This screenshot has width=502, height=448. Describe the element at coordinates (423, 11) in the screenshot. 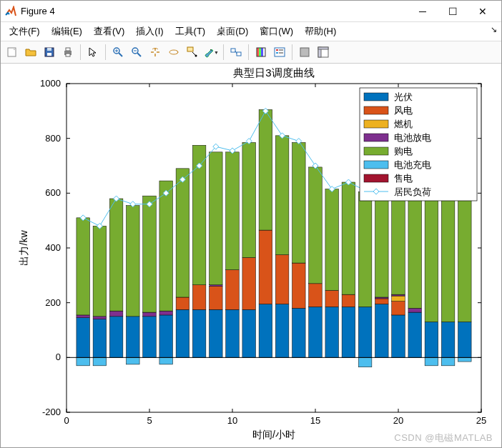

I see `minimize-button: ─` at that location.